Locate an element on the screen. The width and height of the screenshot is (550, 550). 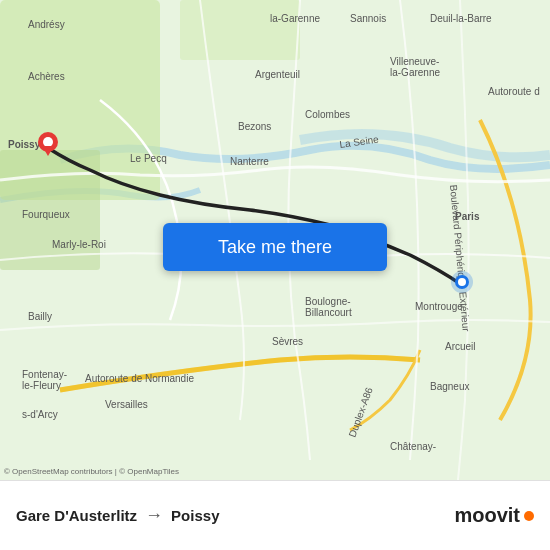
svg-text: Sèvres is located at coordinates (288, 342).